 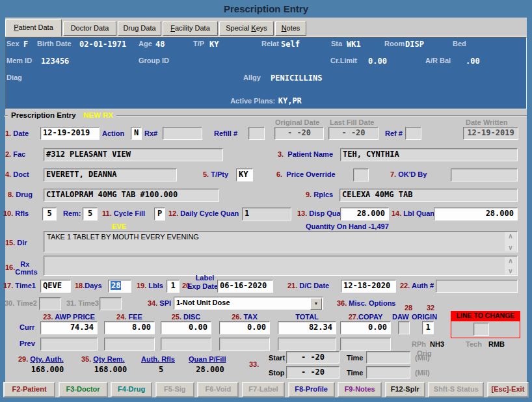 I want to click on replaces-field: CELEXA 40MG TAB, so click(x=429, y=195).